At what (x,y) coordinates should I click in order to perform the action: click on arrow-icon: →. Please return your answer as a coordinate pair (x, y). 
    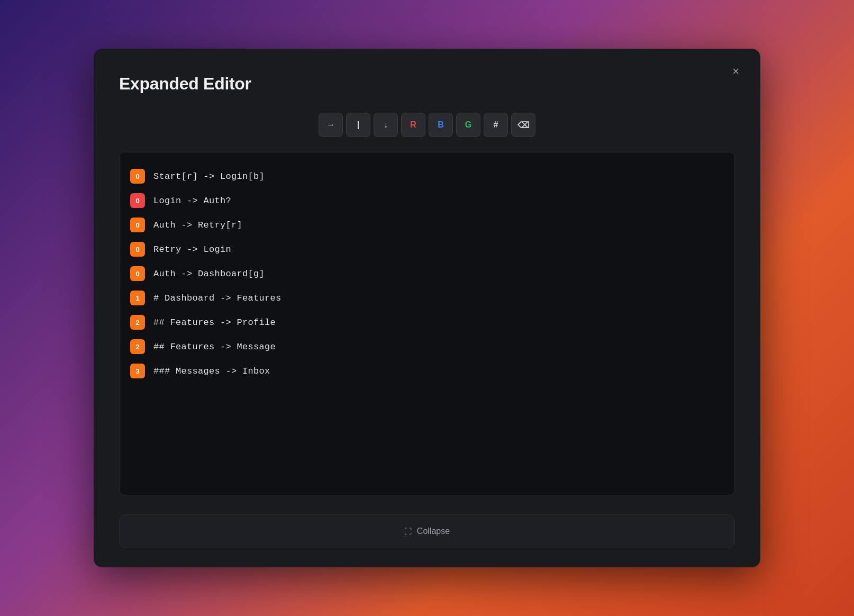
    Looking at the image, I should click on (331, 125).